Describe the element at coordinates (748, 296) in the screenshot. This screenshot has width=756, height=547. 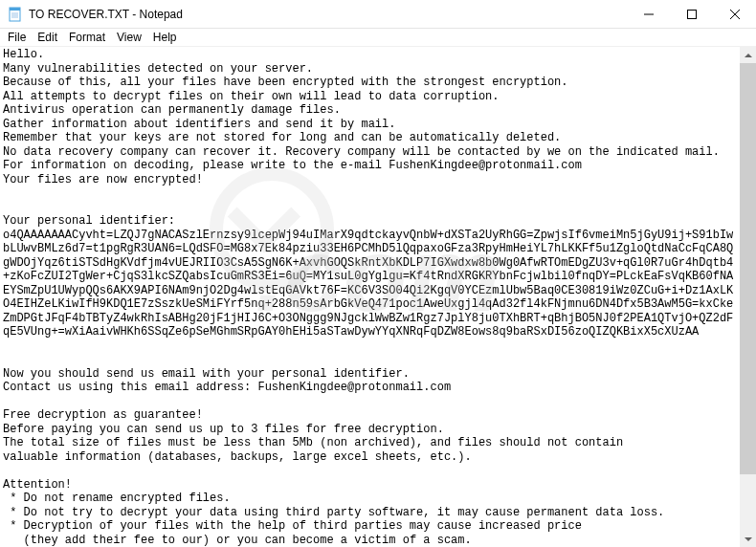
I see `vertical-scrollbar` at that location.